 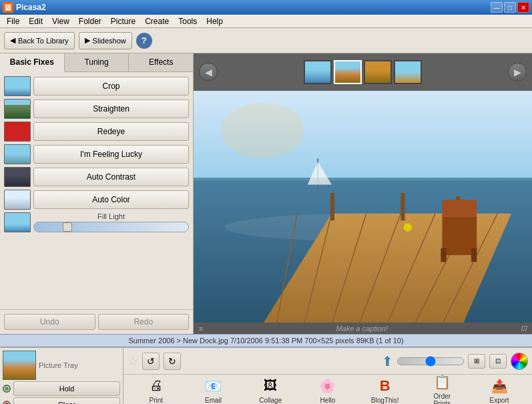 What do you see at coordinates (96, 86) in the screenshot?
I see `crop-row: Crop` at bounding box center [96, 86].